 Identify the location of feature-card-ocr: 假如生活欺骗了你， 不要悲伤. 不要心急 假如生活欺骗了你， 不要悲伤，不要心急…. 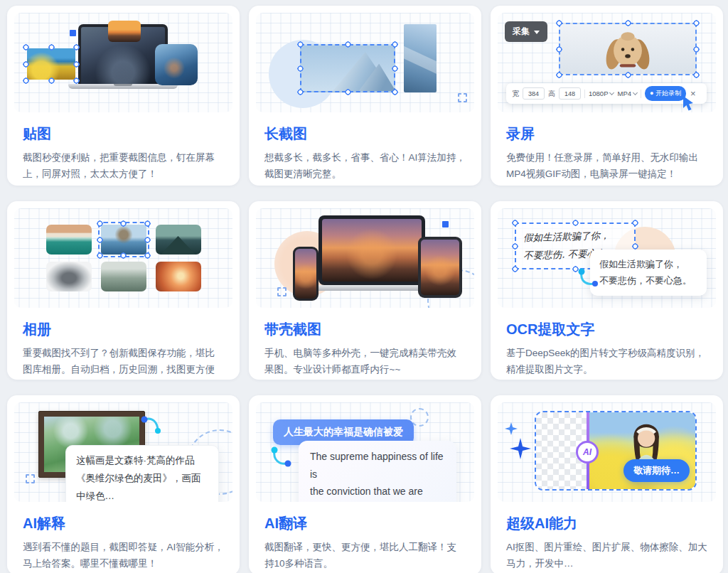
(607, 290).